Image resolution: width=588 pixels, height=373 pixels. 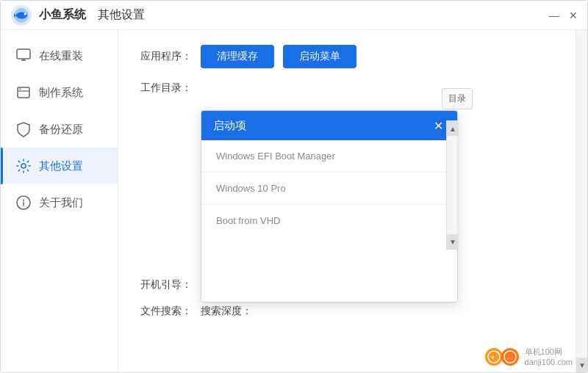 What do you see at coordinates (59, 129) in the screenshot?
I see `sidebar-item-backup-restore: 备份还原` at bounding box center [59, 129].